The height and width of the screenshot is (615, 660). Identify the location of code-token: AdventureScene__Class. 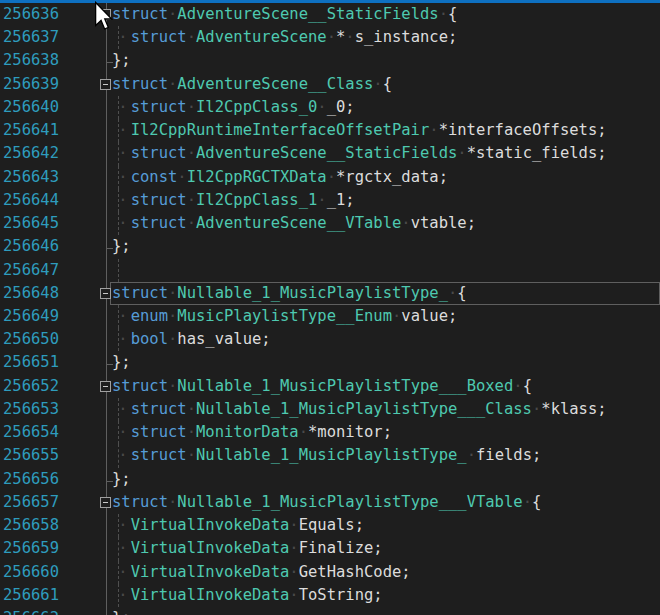
(275, 84).